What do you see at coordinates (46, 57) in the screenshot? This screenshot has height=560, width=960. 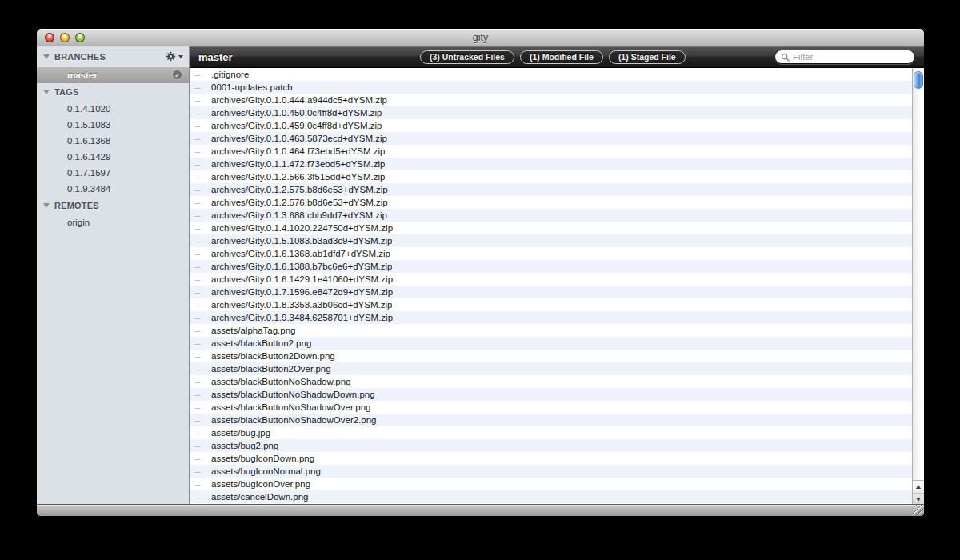 I see `disclosure-triangle-icon` at bounding box center [46, 57].